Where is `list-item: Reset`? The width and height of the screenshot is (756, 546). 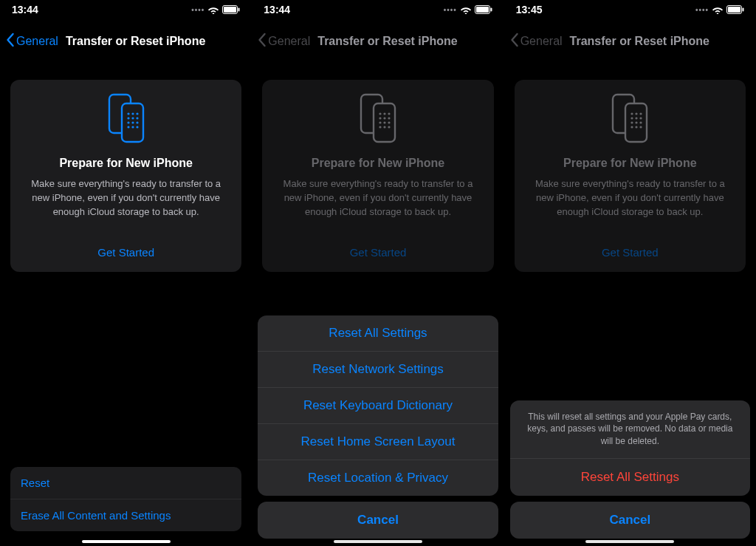
list-item: Reset is located at coordinates (126, 483).